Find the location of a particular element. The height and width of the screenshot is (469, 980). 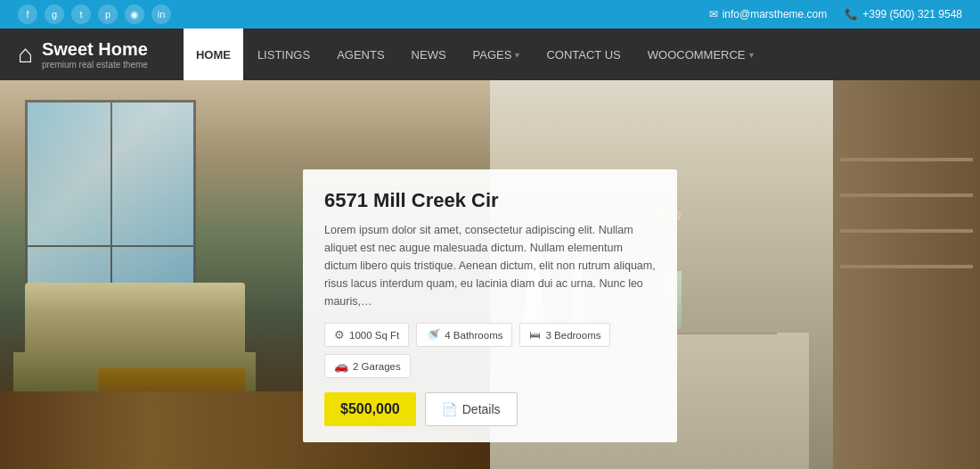

top-bar: f g t p ◉ in ✉ info@marstheme.com 📞 +399… is located at coordinates (490, 14).